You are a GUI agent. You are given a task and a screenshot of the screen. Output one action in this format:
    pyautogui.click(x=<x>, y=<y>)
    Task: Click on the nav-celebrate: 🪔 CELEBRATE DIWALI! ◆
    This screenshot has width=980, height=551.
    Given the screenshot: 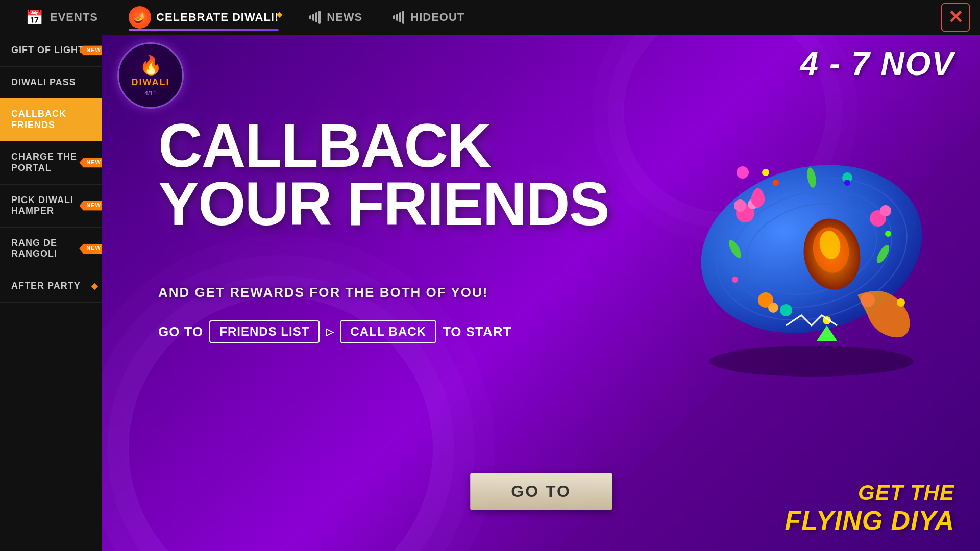 What is the action you would take?
    pyautogui.click(x=204, y=17)
    